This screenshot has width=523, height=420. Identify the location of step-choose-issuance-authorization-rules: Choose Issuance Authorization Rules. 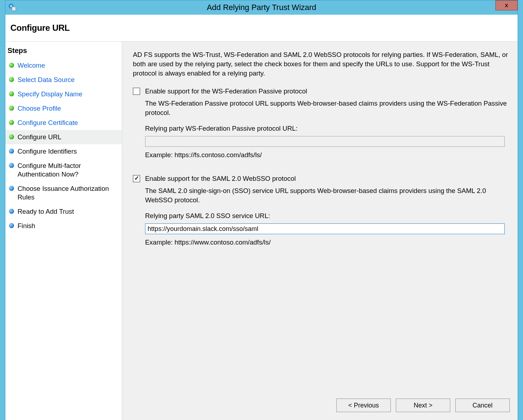
(64, 193).